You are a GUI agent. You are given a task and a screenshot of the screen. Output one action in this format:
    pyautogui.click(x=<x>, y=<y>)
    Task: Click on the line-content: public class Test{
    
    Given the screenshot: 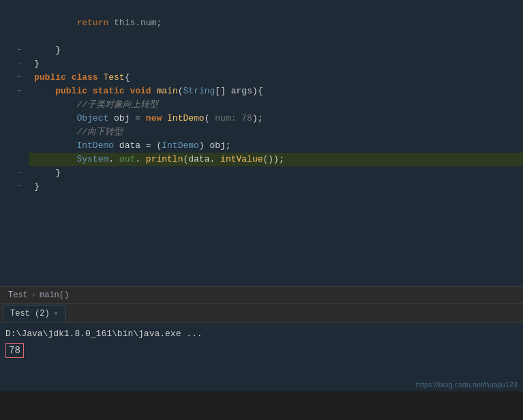 What is the action you would take?
    pyautogui.click(x=275, y=78)
    